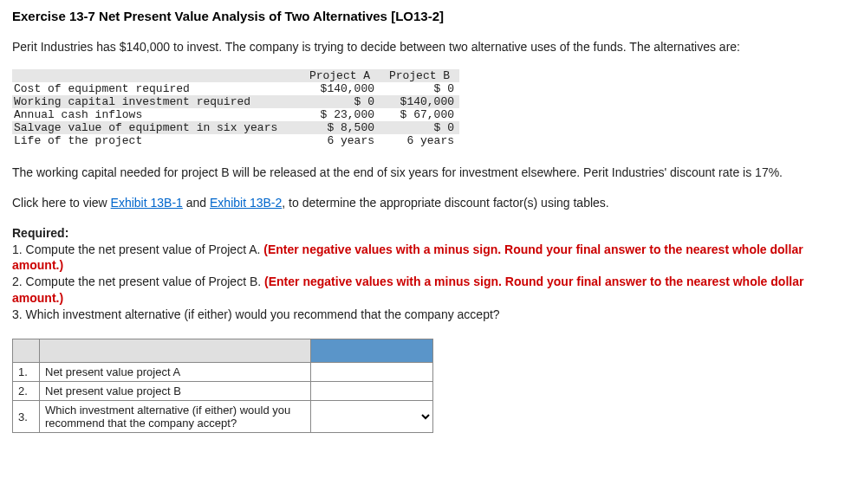  I want to click on answer-num: 3., so click(26, 417).